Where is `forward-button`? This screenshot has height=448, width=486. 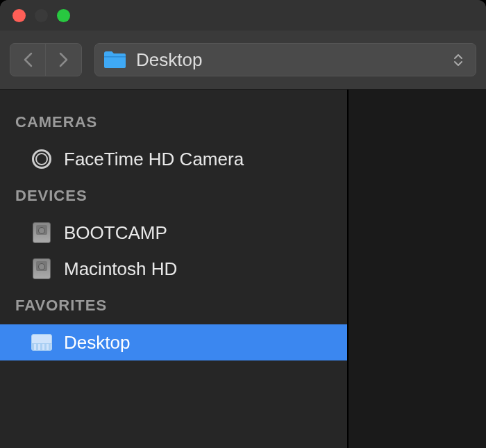 forward-button is located at coordinates (64, 60).